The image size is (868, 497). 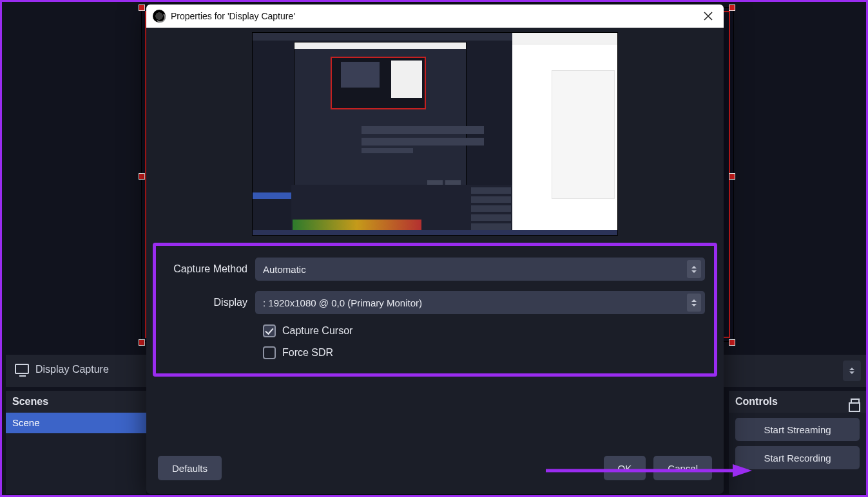 What do you see at coordinates (855, 402) in the screenshot?
I see `popout-icon` at bounding box center [855, 402].